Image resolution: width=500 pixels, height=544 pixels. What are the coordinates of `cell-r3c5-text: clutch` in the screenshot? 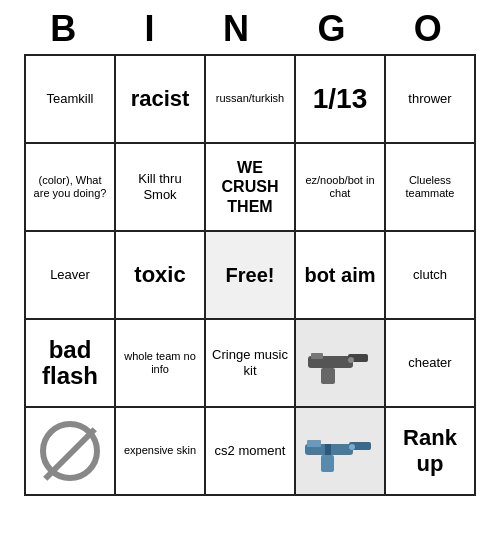 It's located at (430, 275).